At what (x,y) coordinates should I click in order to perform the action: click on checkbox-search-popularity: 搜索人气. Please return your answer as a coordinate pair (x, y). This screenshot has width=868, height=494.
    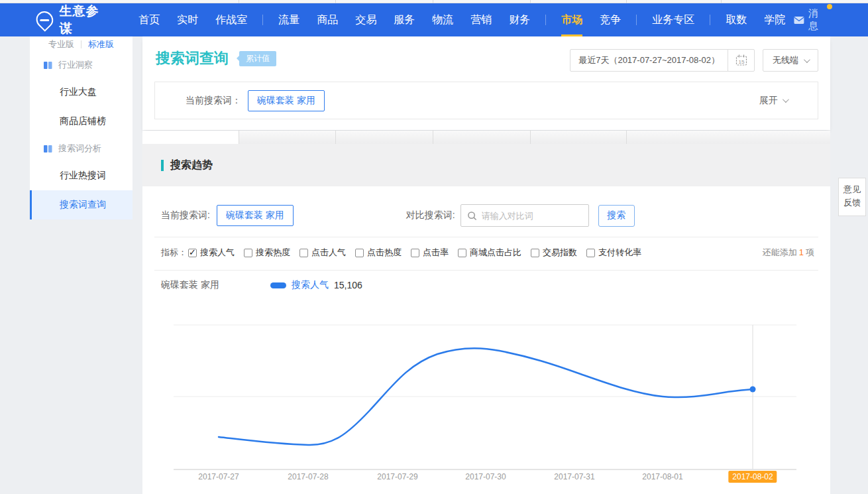
    Looking at the image, I should click on (211, 253).